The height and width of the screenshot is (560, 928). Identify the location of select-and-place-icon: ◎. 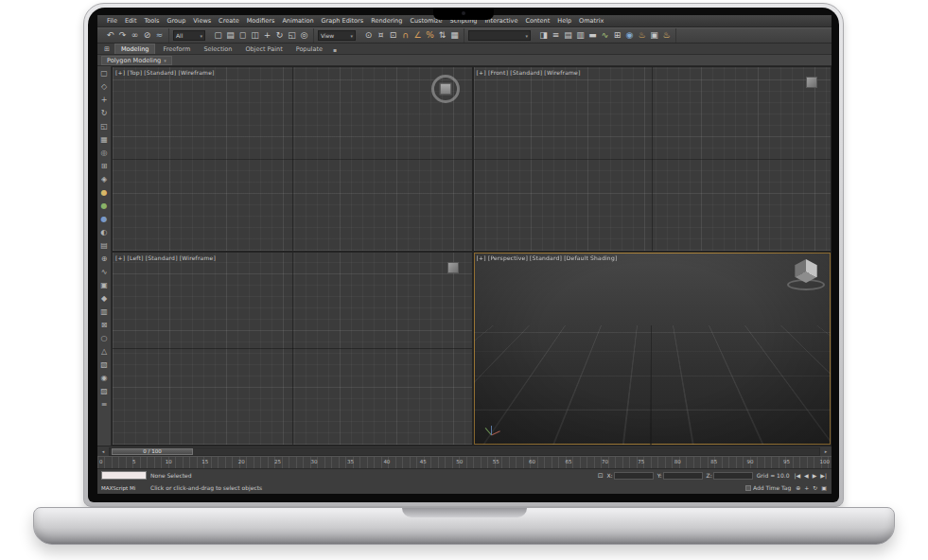
(305, 36).